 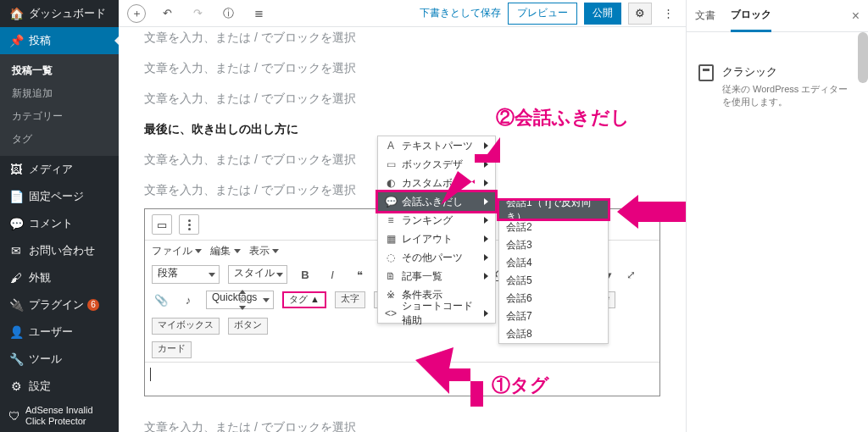 What do you see at coordinates (304, 300) in the screenshot?
I see `tag-dropdown-button: タグ ▲` at bounding box center [304, 300].